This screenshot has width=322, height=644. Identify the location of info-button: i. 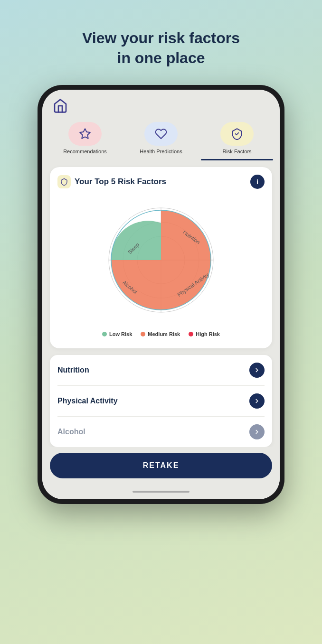
(257, 182).